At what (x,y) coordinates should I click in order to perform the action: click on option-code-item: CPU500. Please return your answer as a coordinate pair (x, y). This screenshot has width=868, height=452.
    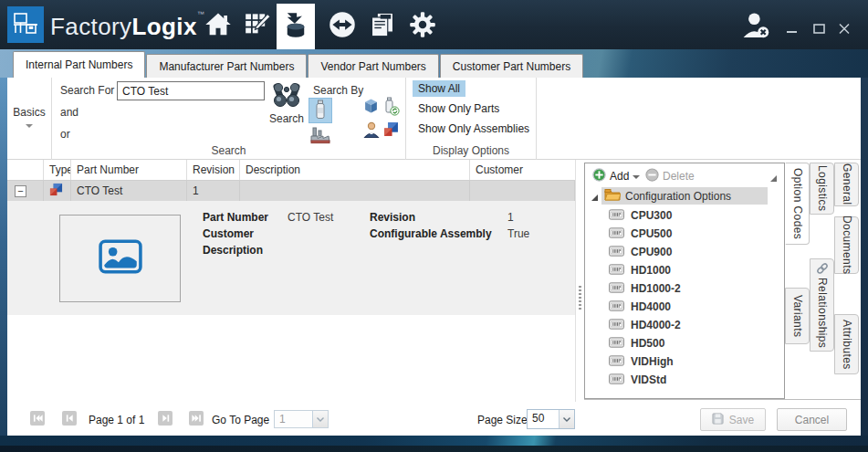
    Looking at the image, I should click on (641, 234).